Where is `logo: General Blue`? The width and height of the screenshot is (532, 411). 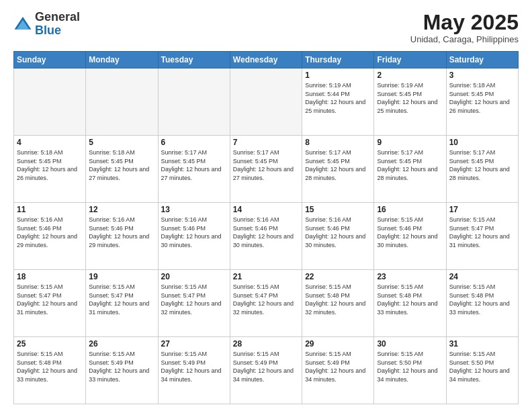
logo: General Blue is located at coordinates (47, 24).